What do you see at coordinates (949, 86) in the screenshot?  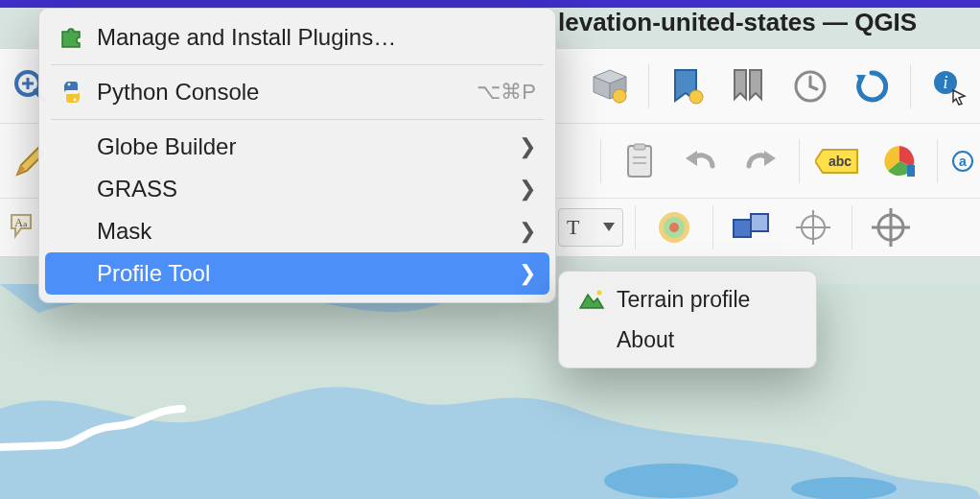 I see `toolbar-identify-button: i` at bounding box center [949, 86].